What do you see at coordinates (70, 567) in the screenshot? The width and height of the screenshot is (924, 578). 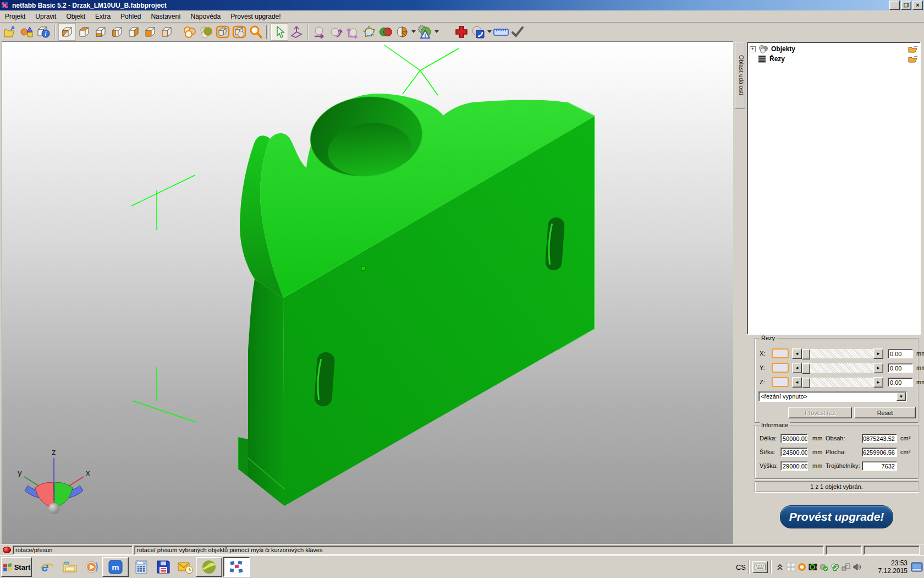 I see `file-explorer-icon` at bounding box center [70, 567].